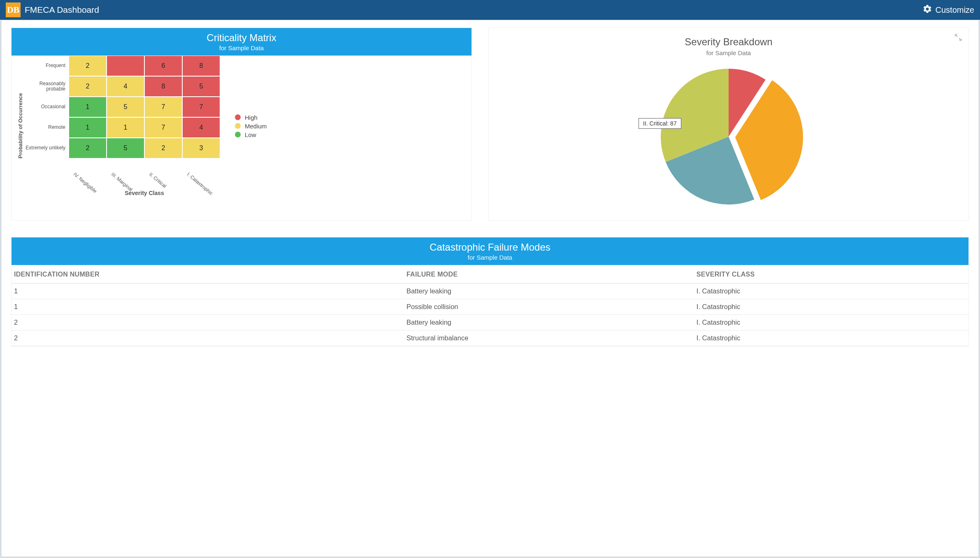 Image resolution: width=980 pixels, height=558 pixels. Describe the element at coordinates (729, 53) in the screenshot. I see `pie-subtitle: for Sample Data` at that location.